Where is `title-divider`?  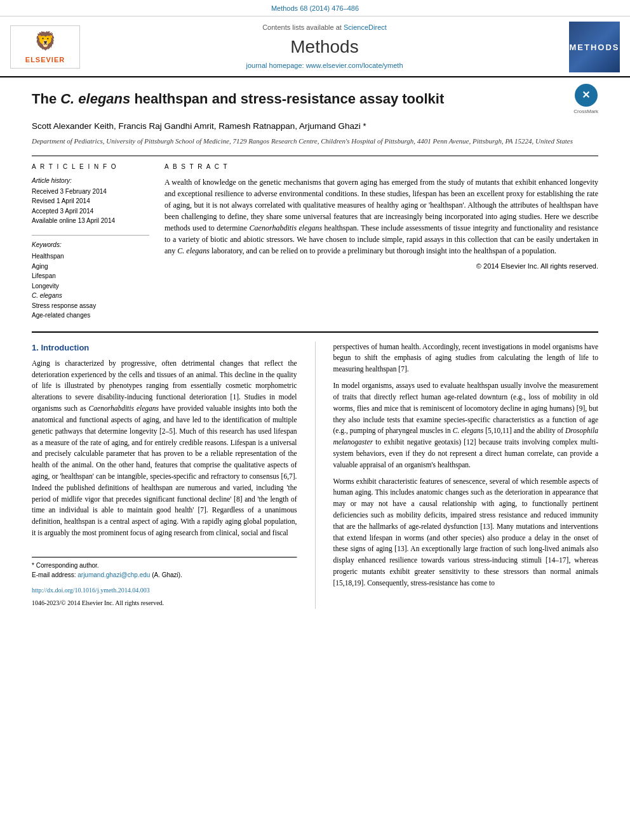 title-divider is located at coordinates (315, 156).